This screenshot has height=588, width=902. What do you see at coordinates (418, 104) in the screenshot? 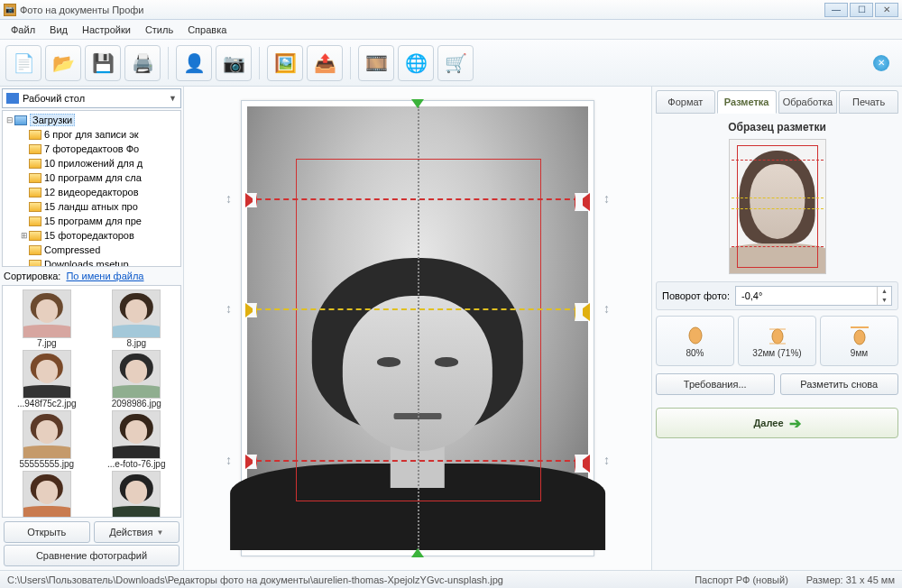
I see `top-handle` at bounding box center [418, 104].